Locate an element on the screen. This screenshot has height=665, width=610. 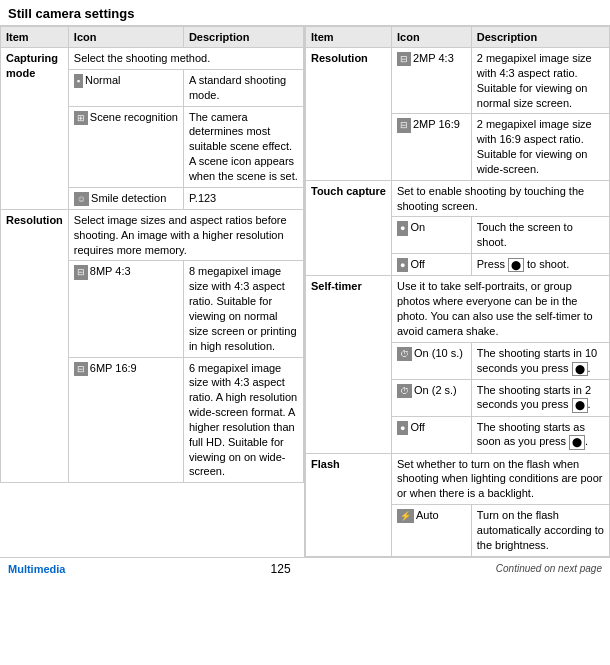
table-row: Touch capture Set to enable shooting by … is located at coordinates (458, 198).